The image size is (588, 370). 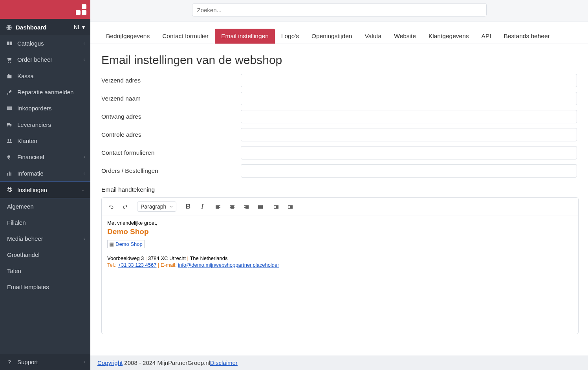 I want to click on settings-tabs: BedrijfgegevensContact formulierEmail in…, so click(x=339, y=33).